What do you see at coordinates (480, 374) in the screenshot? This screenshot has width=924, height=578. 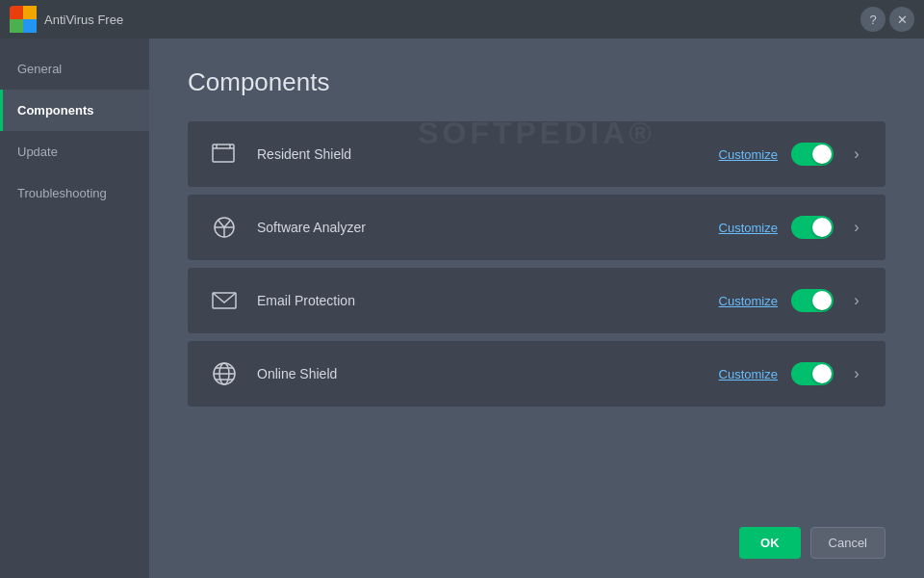 I see `online-shield-label: Online Shield` at bounding box center [480, 374].